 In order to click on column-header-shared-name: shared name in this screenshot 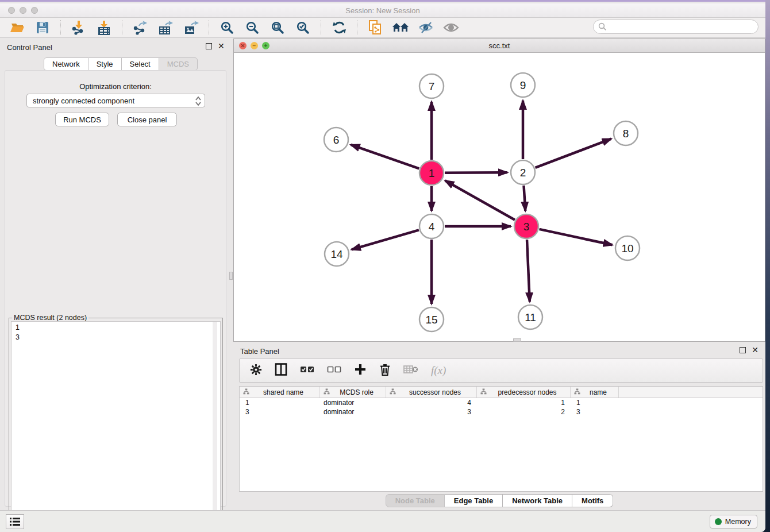, I will do `click(280, 392)`.